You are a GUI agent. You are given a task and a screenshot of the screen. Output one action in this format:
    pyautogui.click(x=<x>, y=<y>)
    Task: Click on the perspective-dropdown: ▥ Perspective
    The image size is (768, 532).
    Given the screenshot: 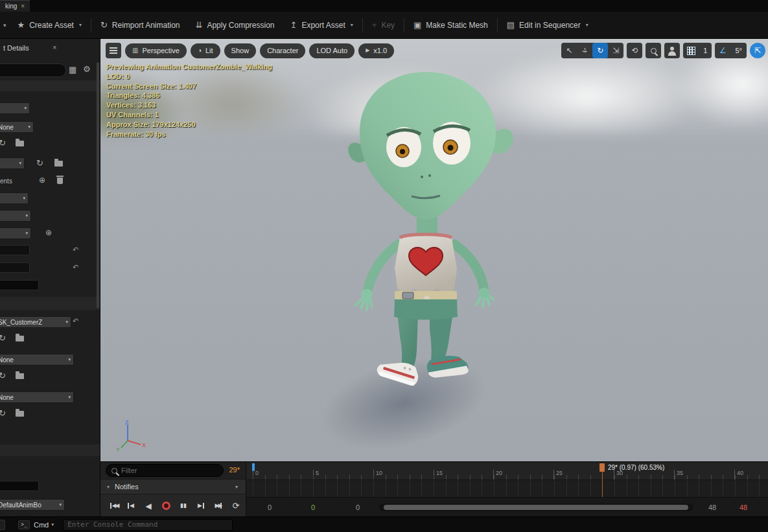 What is the action you would take?
    pyautogui.click(x=156, y=51)
    